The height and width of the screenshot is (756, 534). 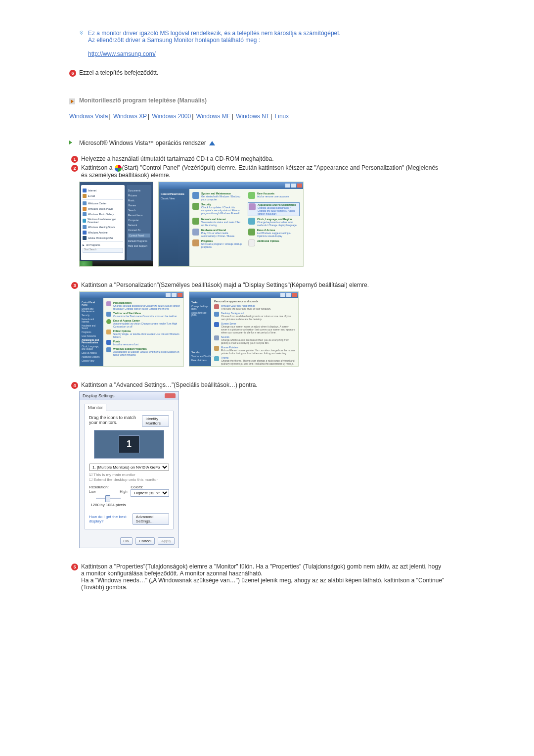 What do you see at coordinates (129, 470) in the screenshot?
I see `screenshot-display-settings: Display Settings Monitor Drag the icons …` at bounding box center [129, 470].